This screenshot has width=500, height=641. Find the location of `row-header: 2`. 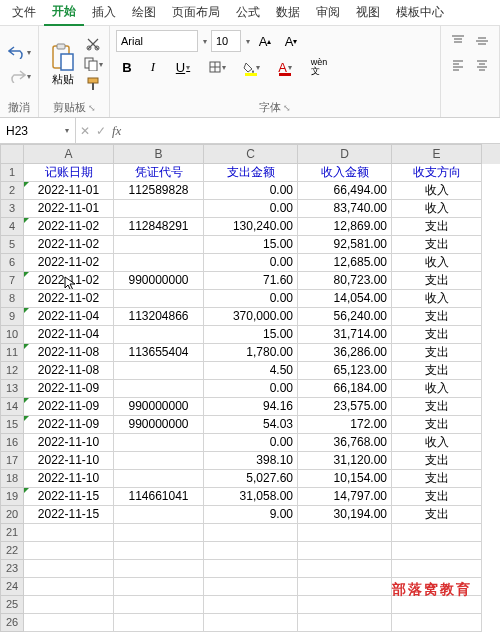

row-header: 2 is located at coordinates (12, 191).